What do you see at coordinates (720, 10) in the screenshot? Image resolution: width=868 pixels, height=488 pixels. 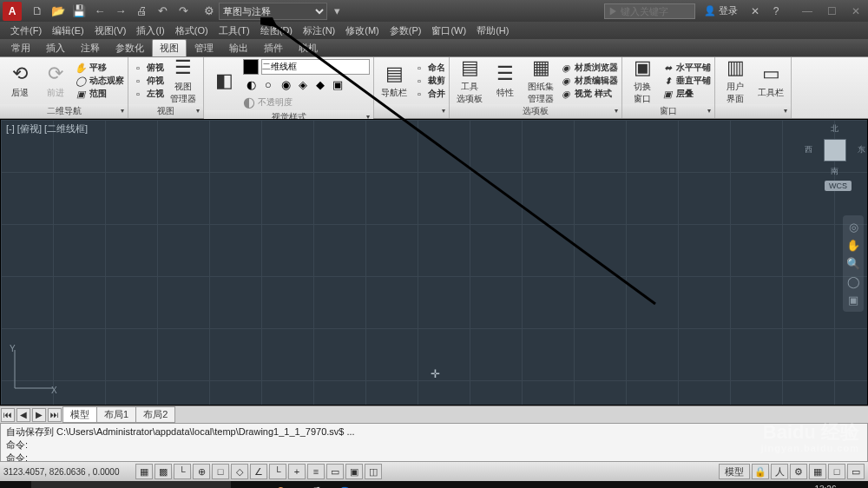 I see `login-button: 登录` at bounding box center [720, 10].